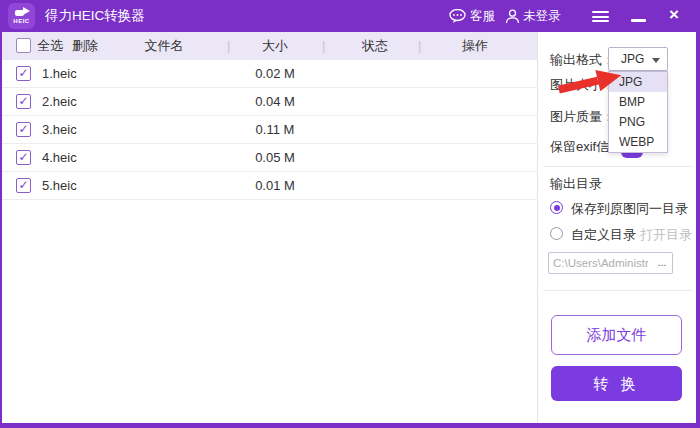 Image resolution: width=700 pixels, height=428 pixels. What do you see at coordinates (616, 384) in the screenshot?
I see `convert-button: 转 换` at bounding box center [616, 384].